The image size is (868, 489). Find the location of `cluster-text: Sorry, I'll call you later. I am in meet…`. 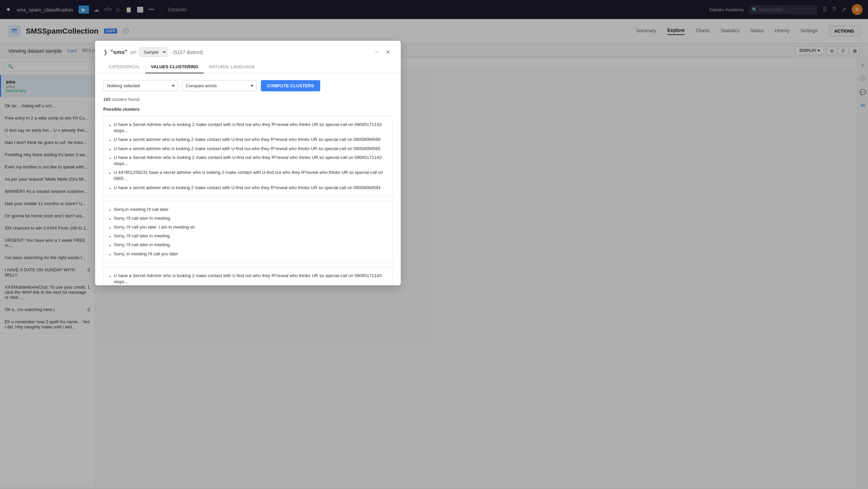

cluster-text: Sorry, I'll call you later. I am in meet… is located at coordinates (155, 227).